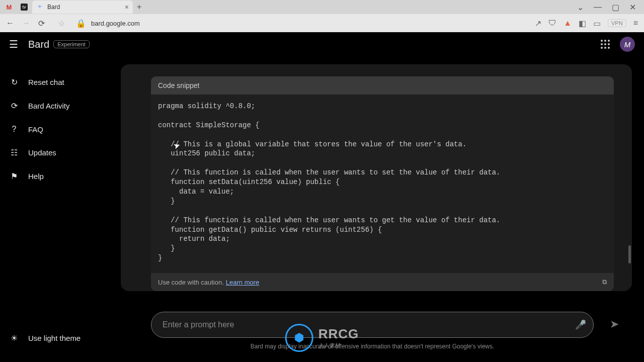 Image resolution: width=644 pixels, height=362 pixels. Describe the element at coordinates (60, 129) in the screenshot. I see `sidebar-item-faq: ? FAQ` at that location.